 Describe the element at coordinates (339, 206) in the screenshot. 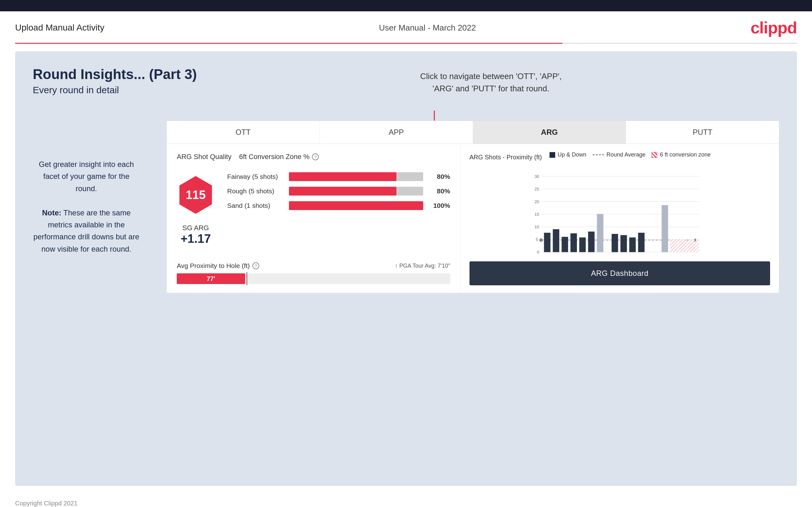

I see `shot-row: Sand (1 shots) 100%` at that location.